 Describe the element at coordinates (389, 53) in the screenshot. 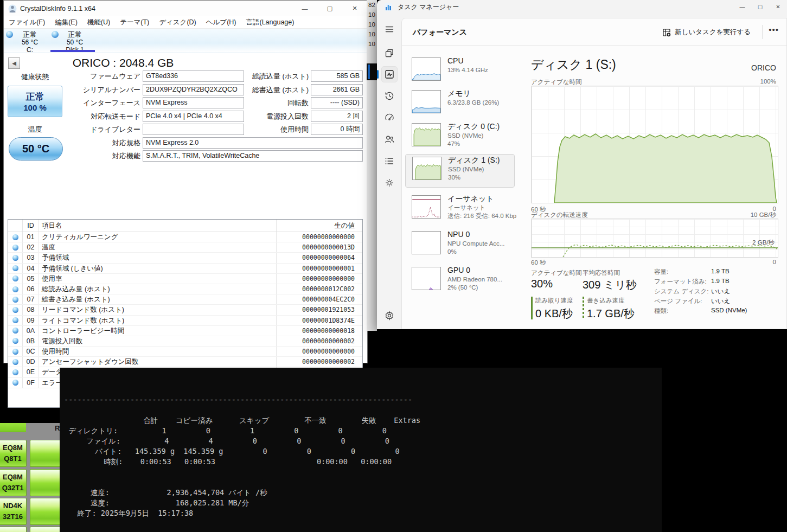

I see `processes-icon` at that location.